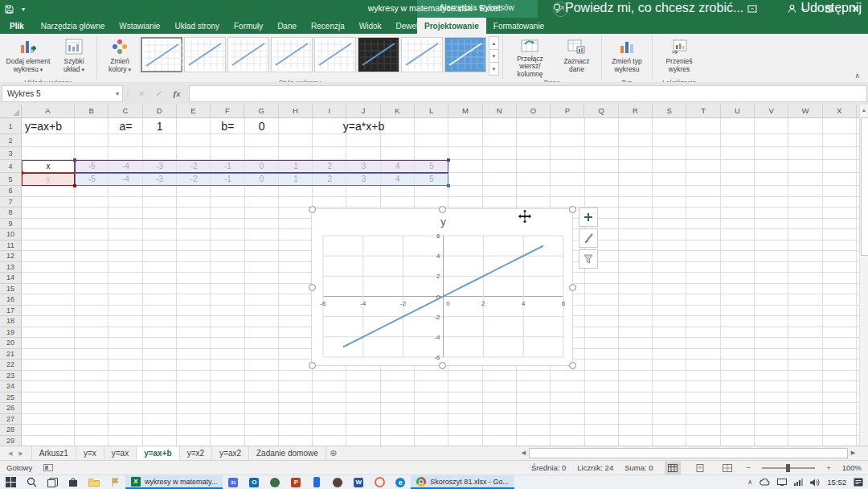  I want to click on sheet-tab-y-ax: y=ax, so click(121, 454).